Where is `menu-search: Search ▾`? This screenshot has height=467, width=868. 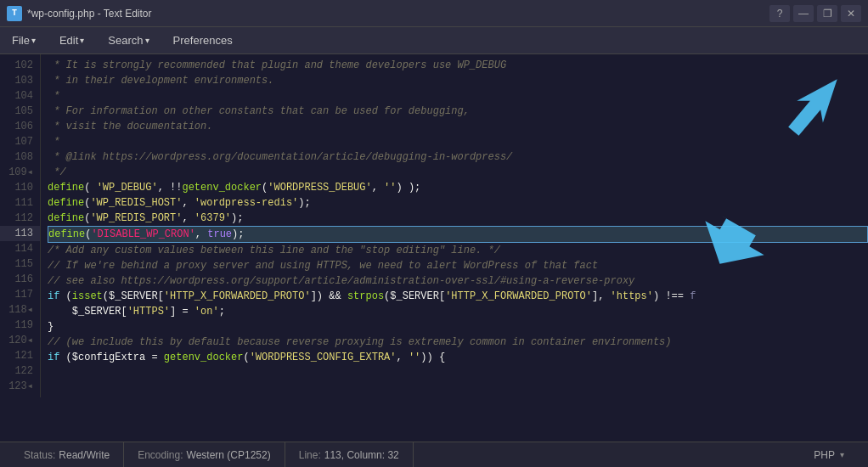
menu-search: Search ▾ is located at coordinates (128, 41).